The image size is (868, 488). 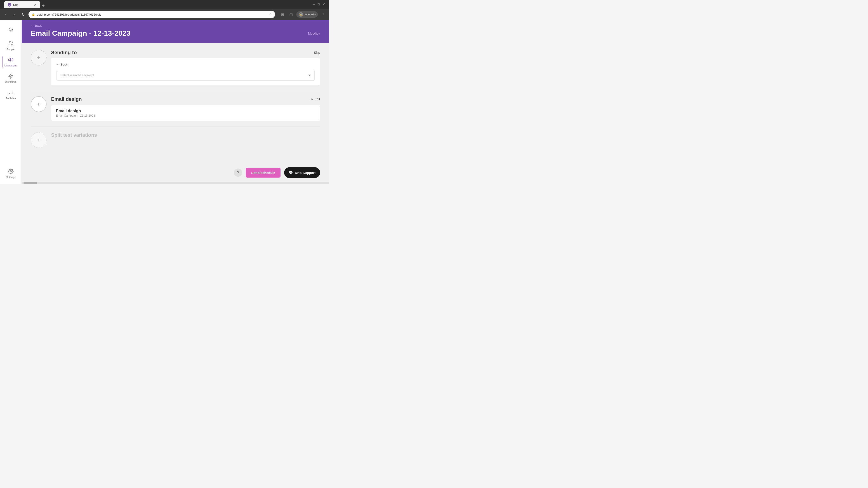 I want to click on title-bar: D Drip ✕ + ─ □ ✕, so click(x=164, y=4).